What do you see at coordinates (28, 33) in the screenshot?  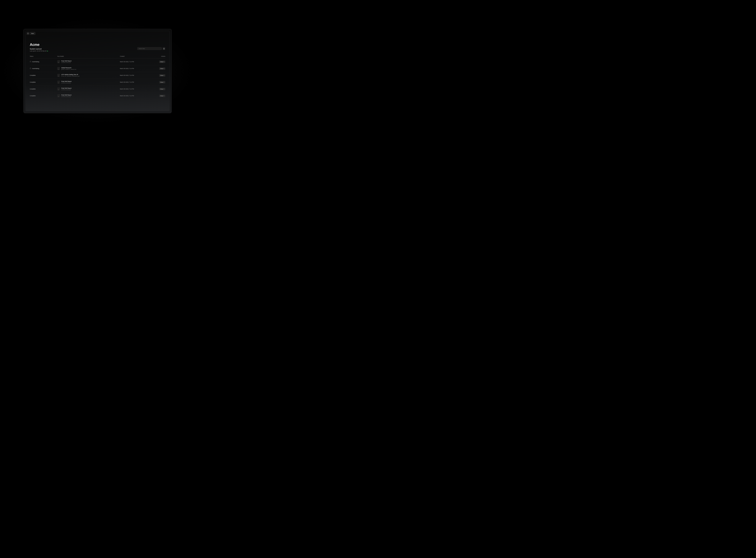 I see `apps-grid-button` at bounding box center [28, 33].